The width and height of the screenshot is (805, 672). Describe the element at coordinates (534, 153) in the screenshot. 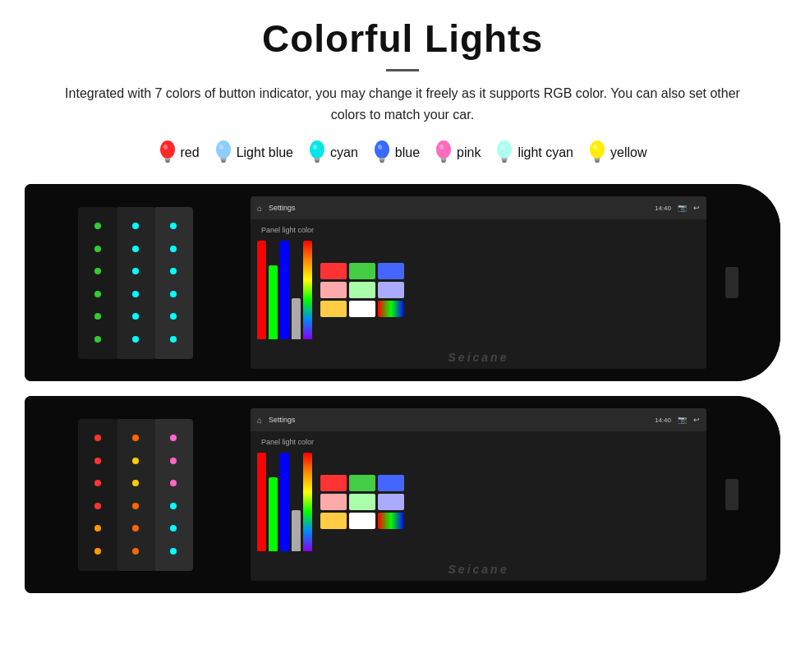

I see `color-item-light-cyan: light cyan` at that location.